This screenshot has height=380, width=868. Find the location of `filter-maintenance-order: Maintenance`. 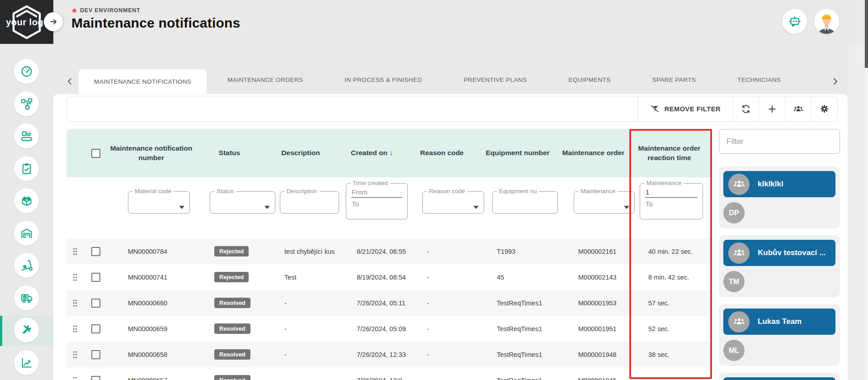

filter-maintenance-order: Maintenance is located at coordinates (604, 203).